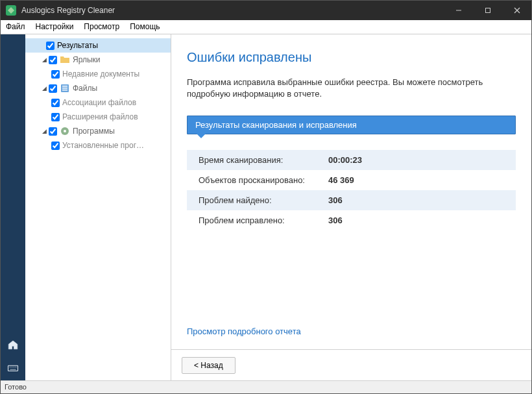 Image resolution: width=532 pixels, height=394 pixels. I want to click on result-row-scan-time: Время сканирования: 00:00:23, so click(352, 160).